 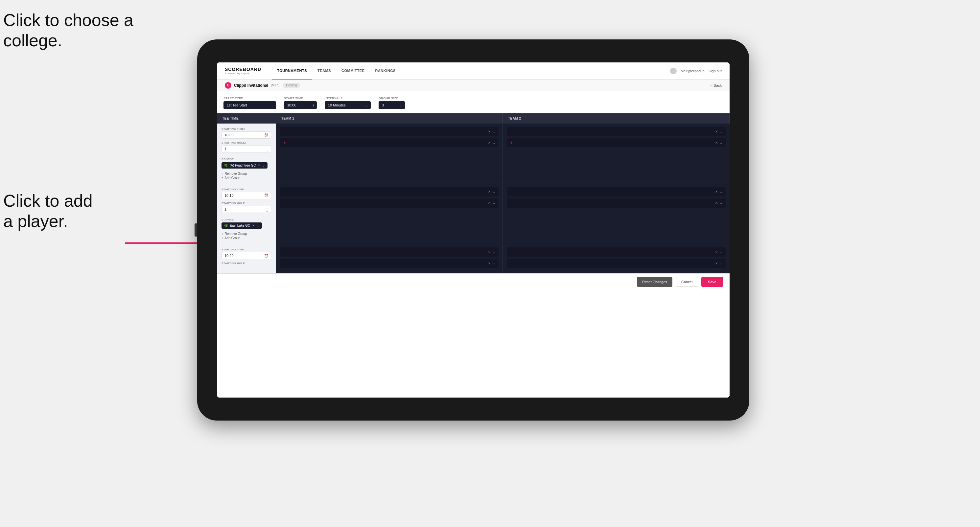 What do you see at coordinates (348, 105) in the screenshot?
I see `intervals-select: 10 Minutes 8 Minutes 12 Minutes` at bounding box center [348, 105].